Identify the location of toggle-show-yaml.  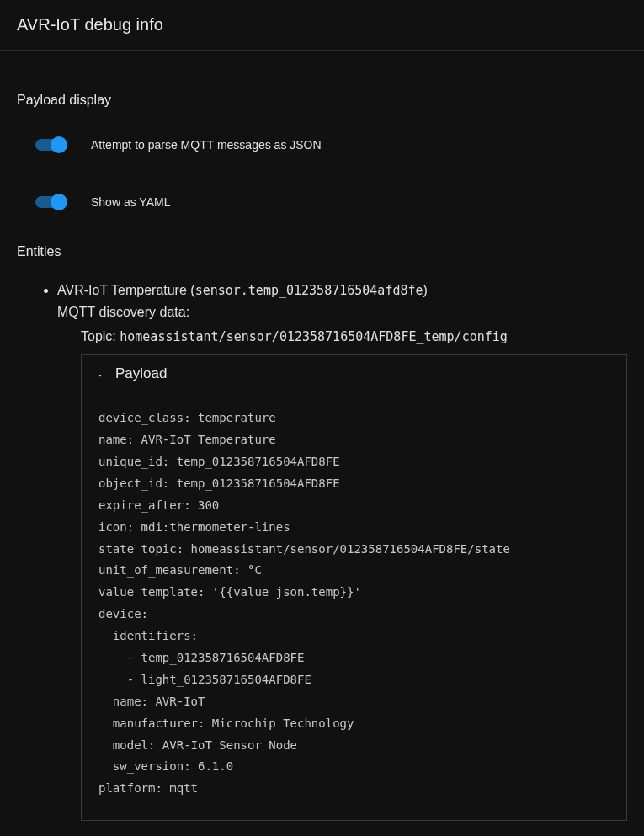
(51, 202).